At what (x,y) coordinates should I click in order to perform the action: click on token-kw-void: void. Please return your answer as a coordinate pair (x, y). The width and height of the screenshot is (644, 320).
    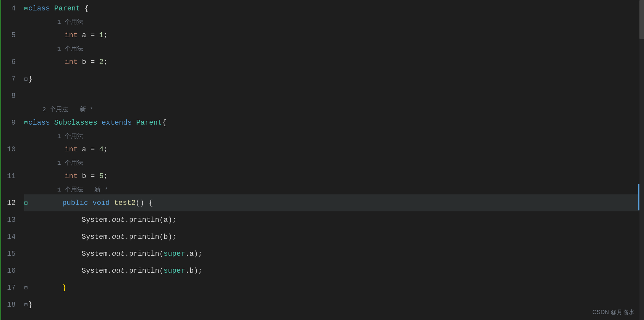
    Looking at the image, I should click on (101, 203).